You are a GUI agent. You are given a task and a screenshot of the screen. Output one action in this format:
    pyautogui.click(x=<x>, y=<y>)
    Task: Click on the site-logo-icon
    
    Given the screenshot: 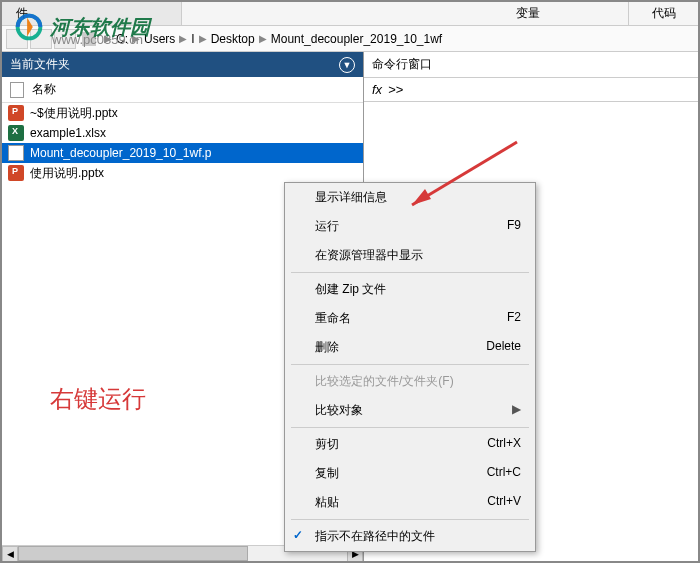 What is the action you would take?
    pyautogui.click(x=29, y=27)
    